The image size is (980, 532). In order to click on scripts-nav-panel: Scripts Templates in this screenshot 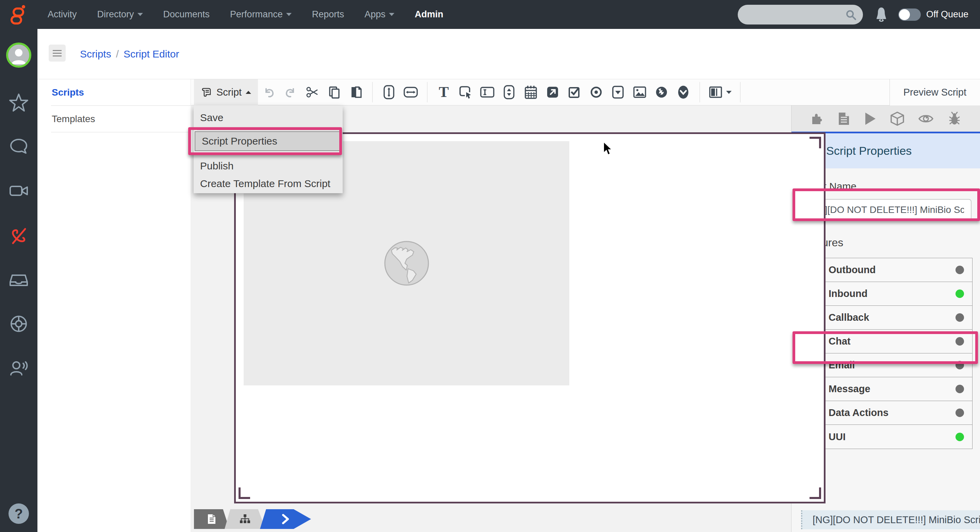, I will do `click(114, 306)`.